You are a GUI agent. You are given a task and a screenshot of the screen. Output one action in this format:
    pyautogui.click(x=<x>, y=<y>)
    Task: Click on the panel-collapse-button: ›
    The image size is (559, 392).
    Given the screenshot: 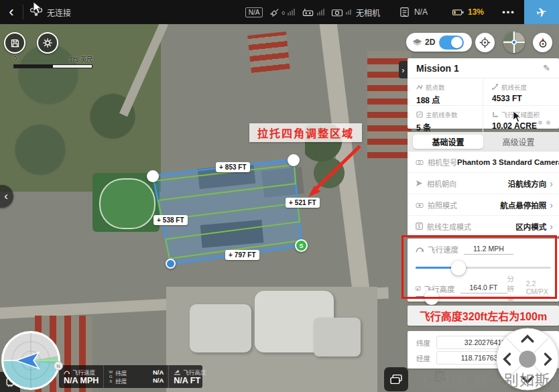 What is the action you would take?
    pyautogui.click(x=403, y=70)
    